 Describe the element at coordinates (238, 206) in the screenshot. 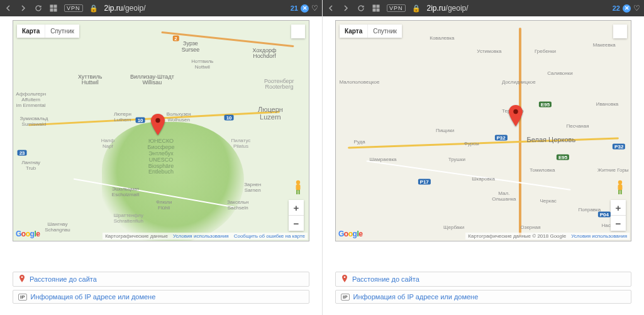

I see `place-label: Заксельн Sachseln` at that location.